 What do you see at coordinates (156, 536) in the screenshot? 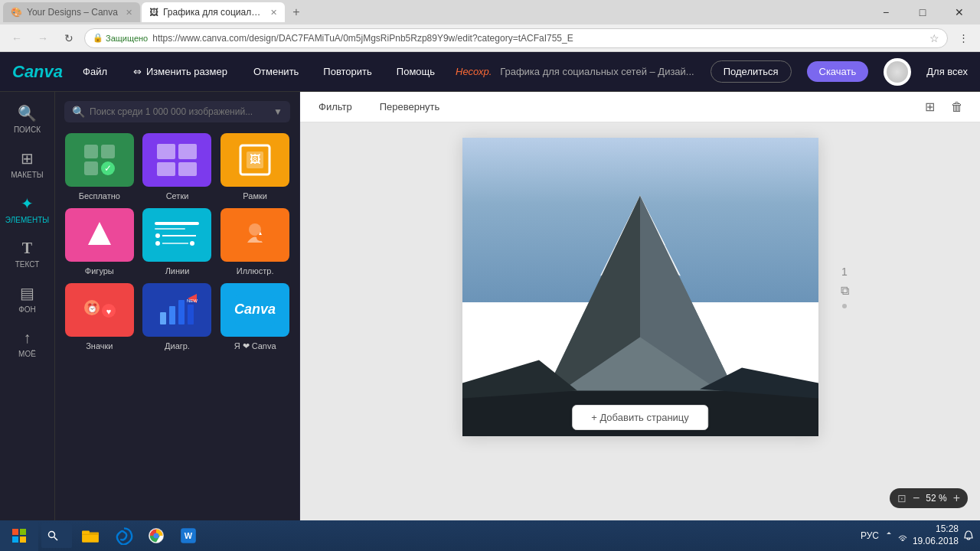
I see `taskbar-chrome` at bounding box center [156, 536].